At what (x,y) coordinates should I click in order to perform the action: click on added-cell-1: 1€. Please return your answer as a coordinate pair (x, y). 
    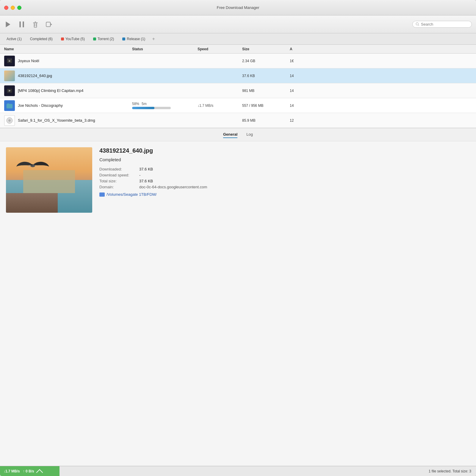
    Looking at the image, I should click on (292, 61).